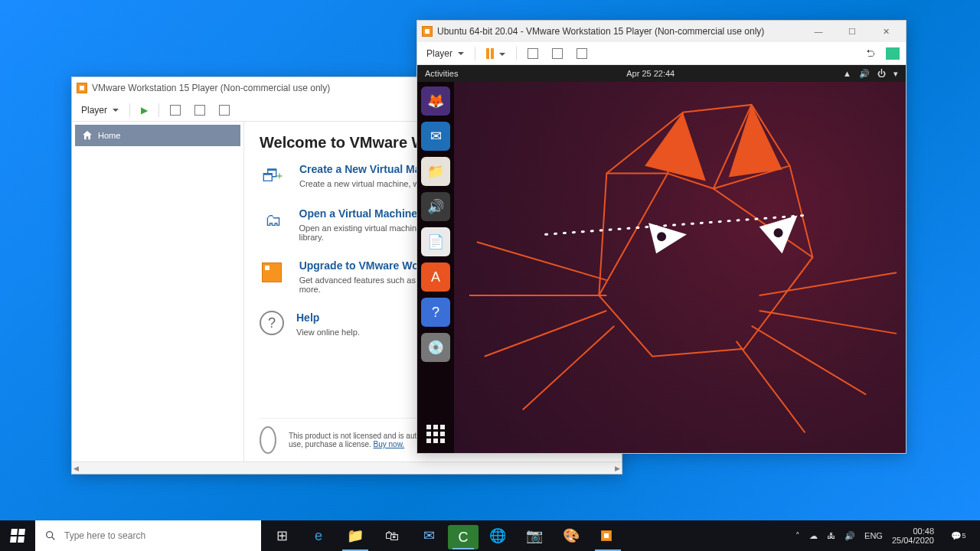 This screenshot has height=551, width=980. Describe the element at coordinates (923, 531) in the screenshot. I see `clock-time: 00:48` at that location.